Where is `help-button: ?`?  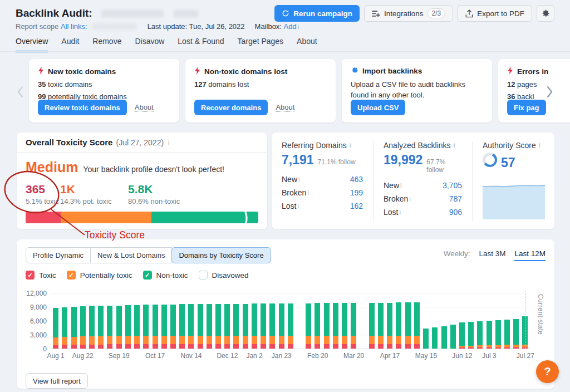 help-button: ? is located at coordinates (548, 372).